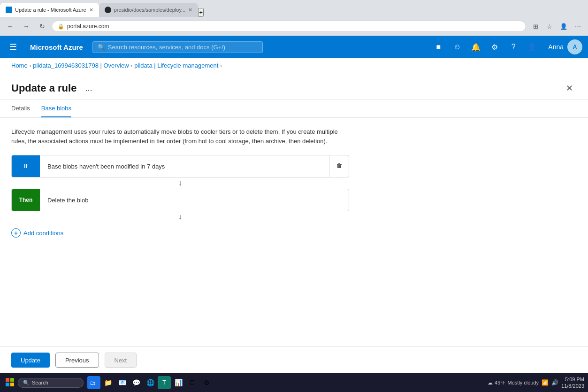 This screenshot has width=588, height=392. What do you see at coordinates (575, 47) in the screenshot?
I see `avatar: A` at bounding box center [575, 47].